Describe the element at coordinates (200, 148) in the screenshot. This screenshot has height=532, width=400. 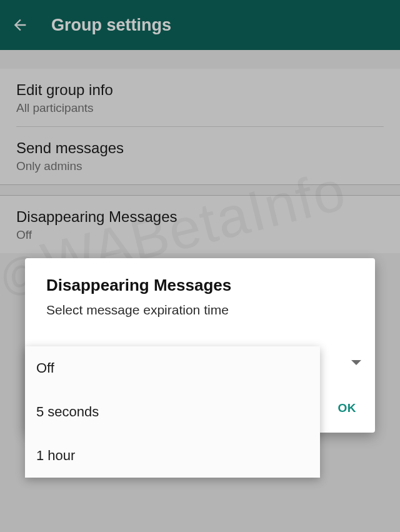
I see `setting-title: Send messages` at that location.